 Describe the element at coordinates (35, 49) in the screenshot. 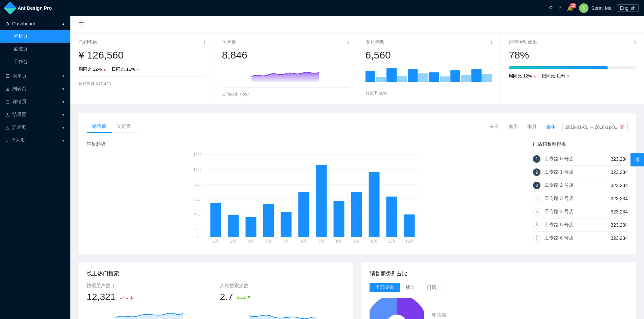

I see `sidebar-item-monitor: 监控页` at that location.